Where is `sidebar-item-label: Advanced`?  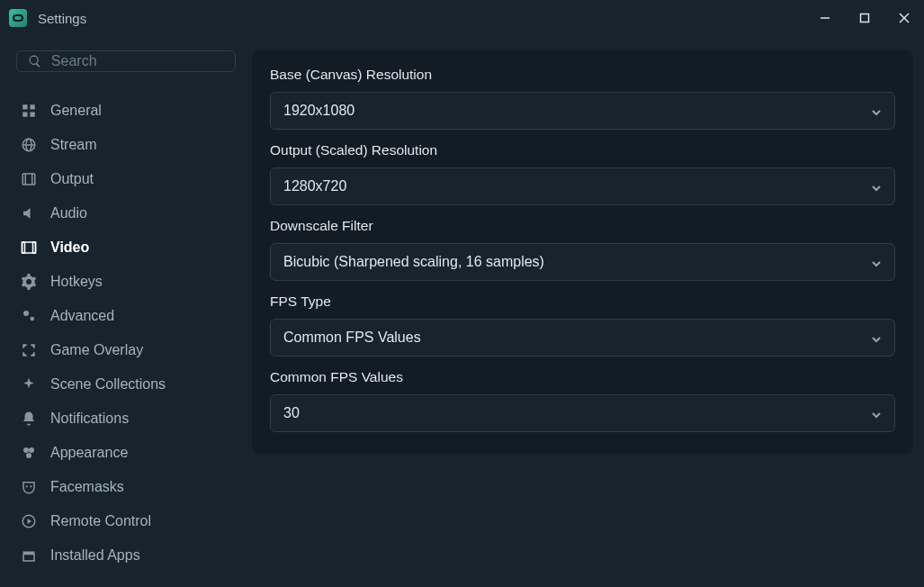
sidebar-item-label: Advanced is located at coordinates (83, 316).